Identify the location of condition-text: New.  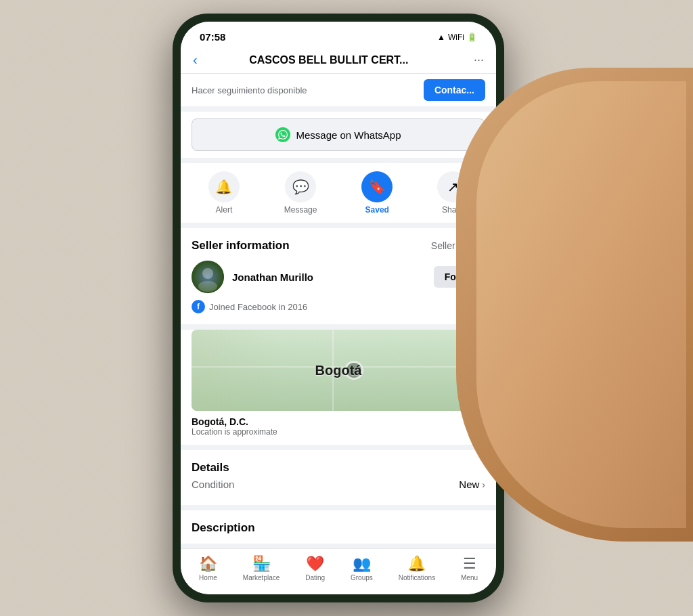
(469, 485).